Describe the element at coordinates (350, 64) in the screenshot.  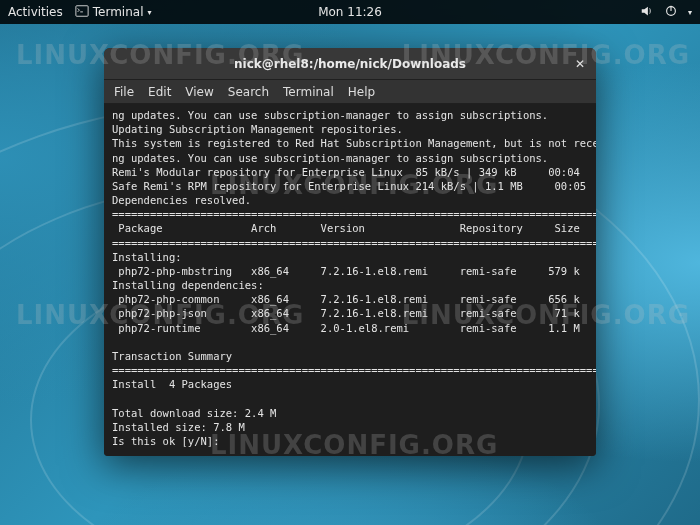
I see `window-titlebar: nick@rhel8:/home/nick/Downloads ✕` at that location.